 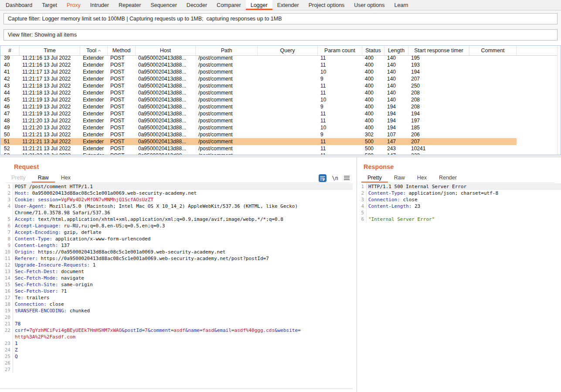 What do you see at coordinates (259, 5) in the screenshot?
I see `tab-logger: Logger` at bounding box center [259, 5].